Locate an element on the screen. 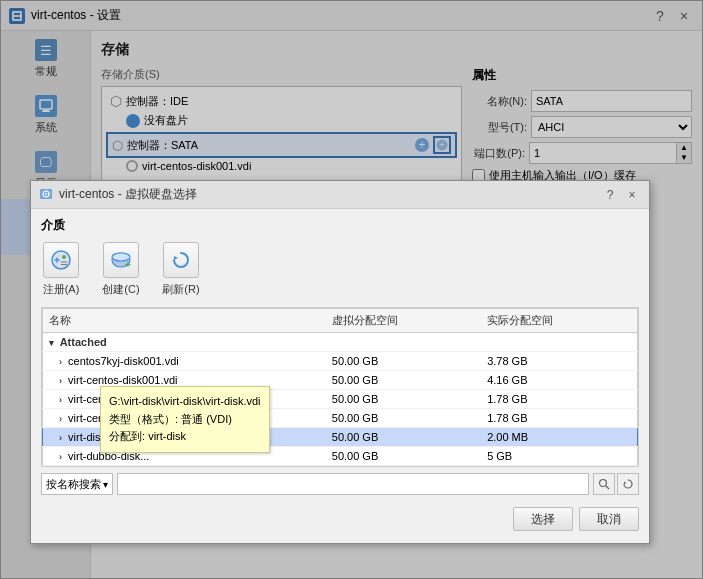 This screenshot has width=703, height=579. tooltip-path: G:\virt-disk\virt-disk\virt-disk.vdi is located at coordinates (185, 402).